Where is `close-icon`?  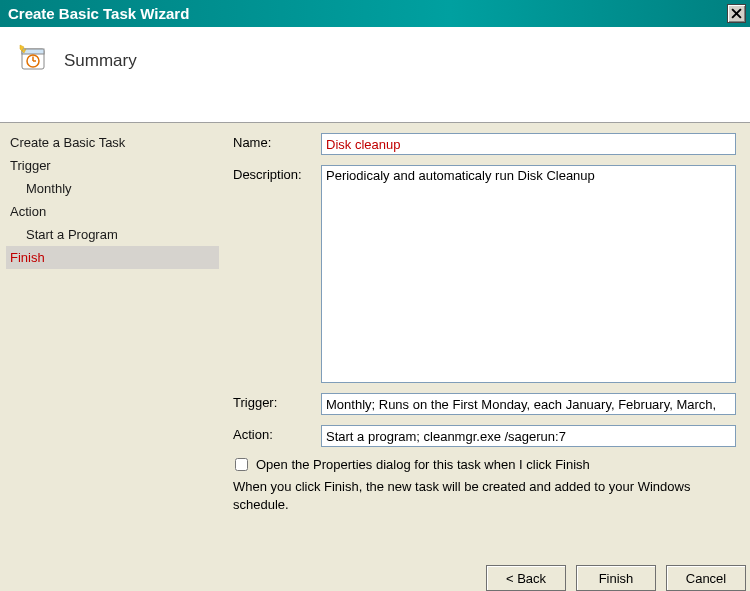 close-icon is located at coordinates (736, 14).